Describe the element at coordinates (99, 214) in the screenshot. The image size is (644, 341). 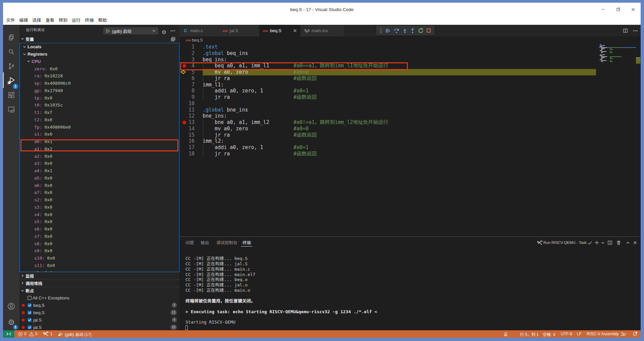
I see `register-row-s4: s4:0x0` at that location.